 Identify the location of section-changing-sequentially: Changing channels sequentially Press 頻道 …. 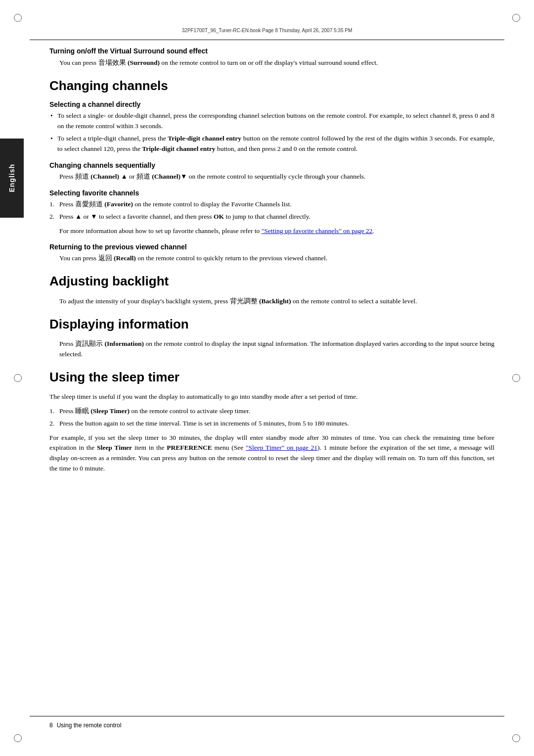
(272, 172).